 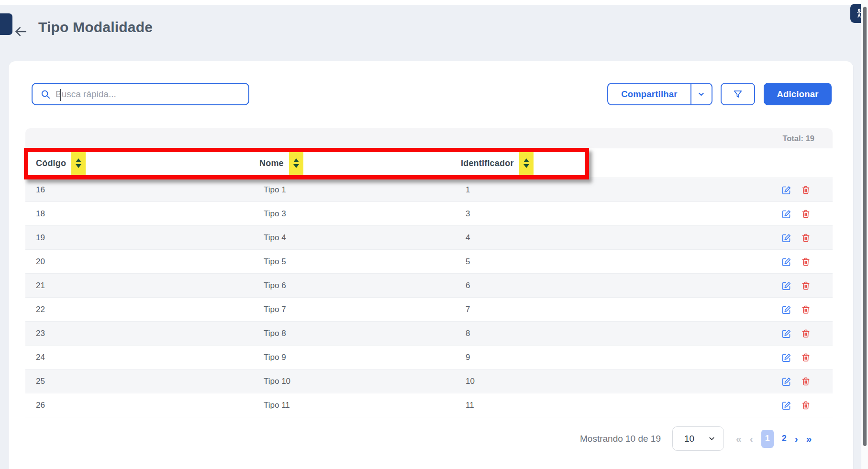 I want to click on column-header-nome: Nome, so click(x=281, y=163).